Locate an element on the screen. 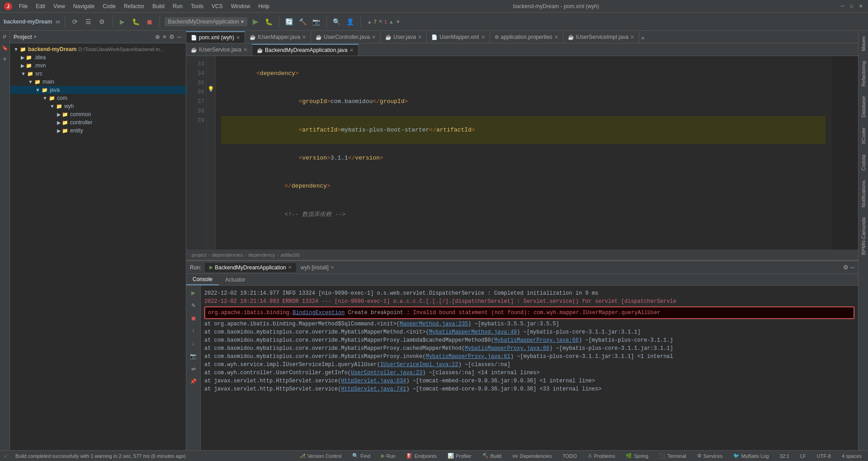  run-green-button: ▶ is located at coordinates (255, 22).